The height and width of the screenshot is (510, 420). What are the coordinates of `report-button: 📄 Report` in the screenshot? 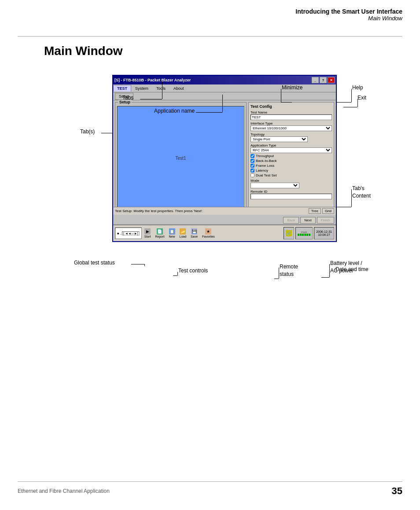 It's located at (159, 233).